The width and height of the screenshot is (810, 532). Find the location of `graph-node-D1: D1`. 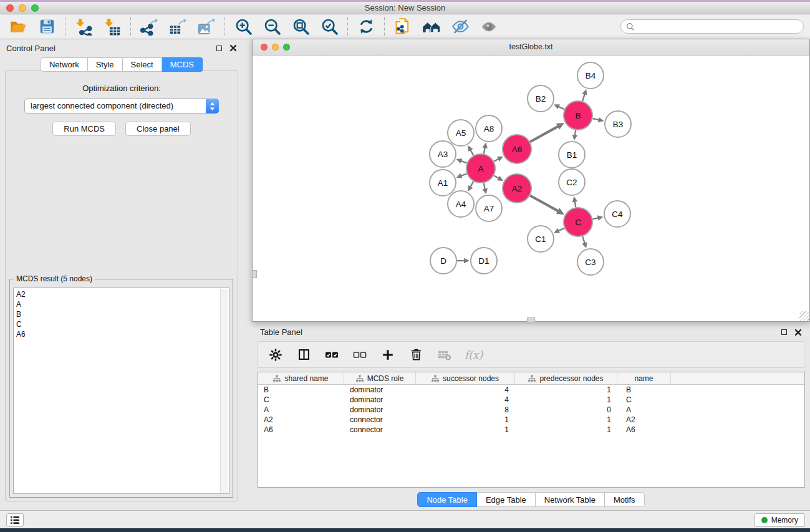

graph-node-D1: D1 is located at coordinates (484, 261).